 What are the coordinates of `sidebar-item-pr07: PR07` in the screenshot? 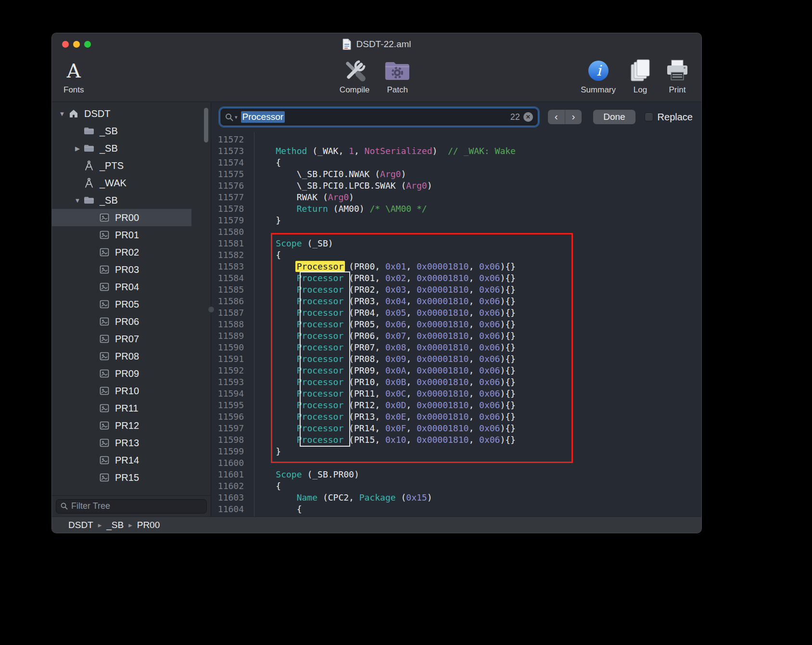 It's located at (131, 339).